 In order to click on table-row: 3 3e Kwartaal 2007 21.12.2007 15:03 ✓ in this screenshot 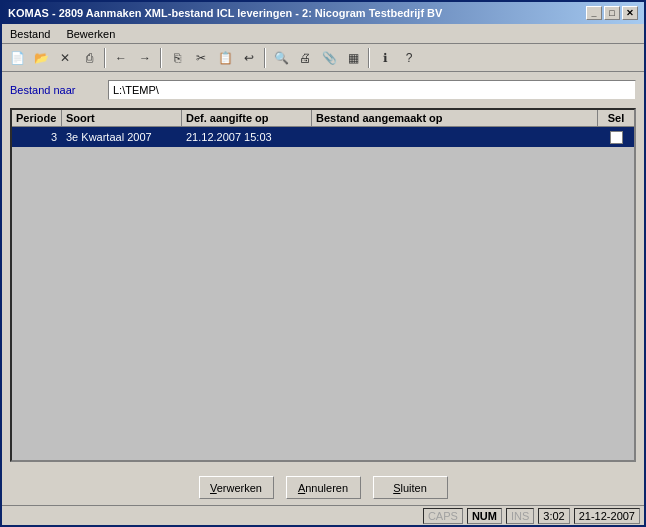, I will do `click(323, 137)`.